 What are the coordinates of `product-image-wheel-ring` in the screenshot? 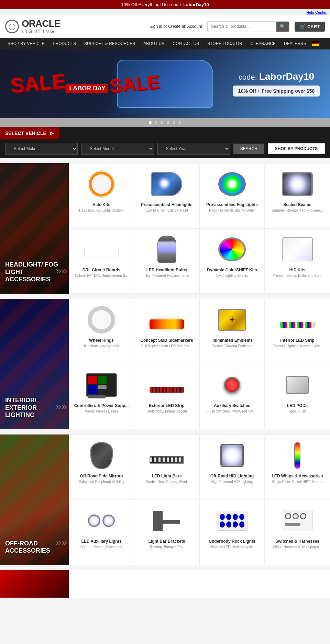 It's located at (101, 320).